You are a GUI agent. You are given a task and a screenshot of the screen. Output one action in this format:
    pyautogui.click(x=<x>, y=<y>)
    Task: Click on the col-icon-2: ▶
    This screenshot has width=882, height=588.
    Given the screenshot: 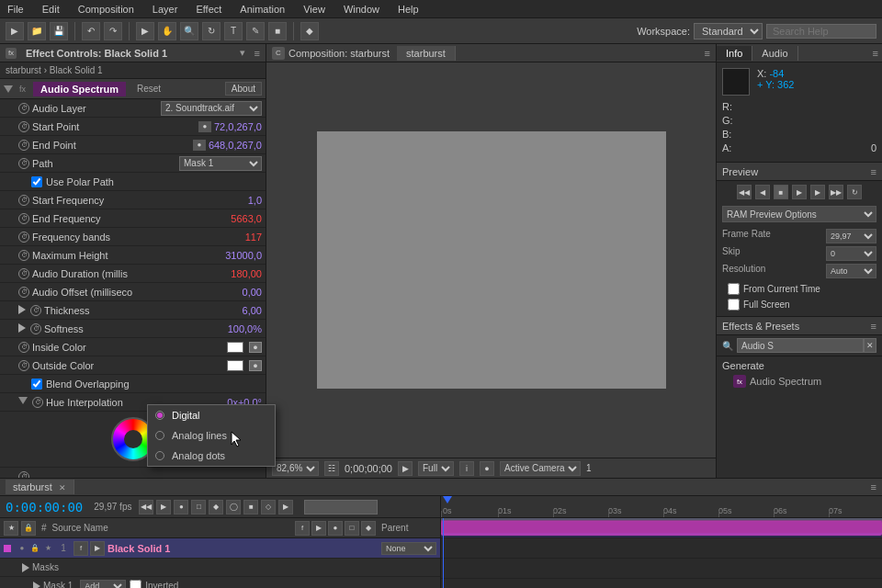 What is the action you would take?
    pyautogui.click(x=319, y=528)
    